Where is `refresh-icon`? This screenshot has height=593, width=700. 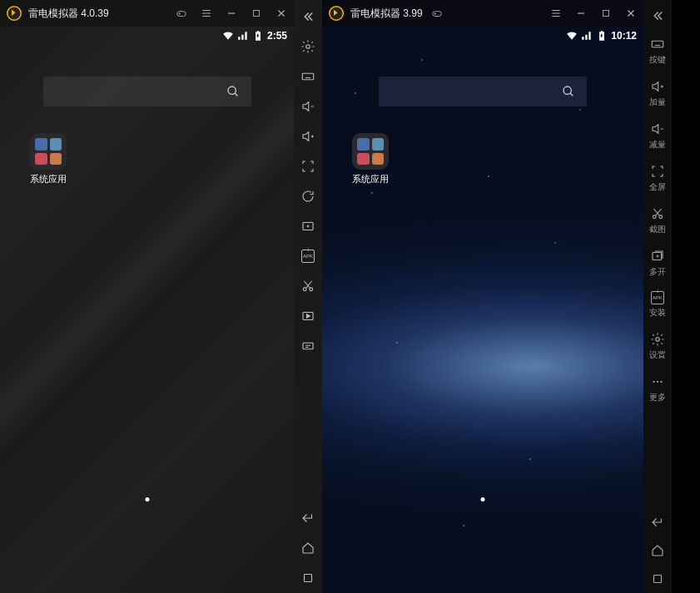 refresh-icon is located at coordinates (308, 196).